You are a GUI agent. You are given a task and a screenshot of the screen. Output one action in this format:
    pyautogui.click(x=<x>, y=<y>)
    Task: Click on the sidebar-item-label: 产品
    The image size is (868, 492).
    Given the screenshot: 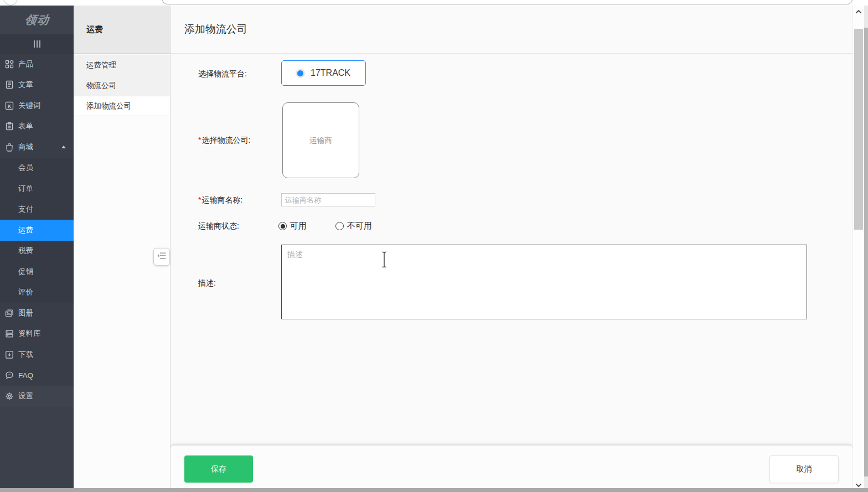 What is the action you would take?
    pyautogui.click(x=25, y=64)
    